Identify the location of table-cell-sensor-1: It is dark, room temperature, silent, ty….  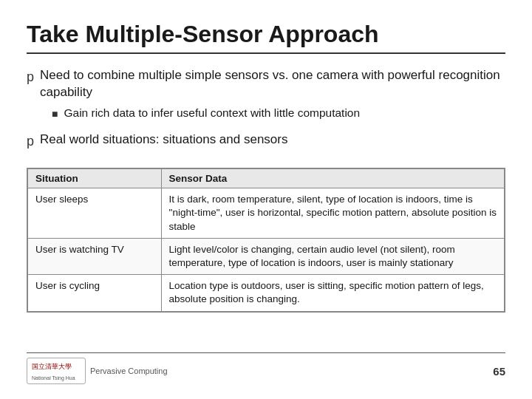
(332, 214).